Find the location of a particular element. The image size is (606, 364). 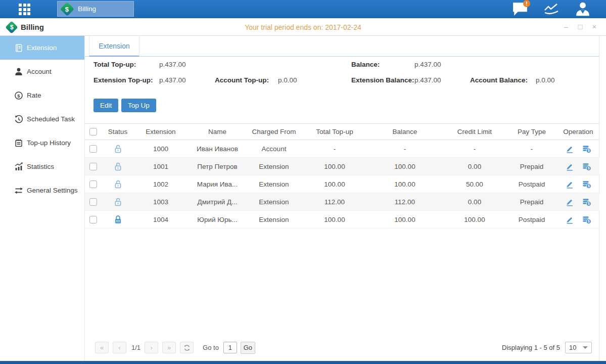

cell-pay-type: Prepaid is located at coordinates (532, 167).